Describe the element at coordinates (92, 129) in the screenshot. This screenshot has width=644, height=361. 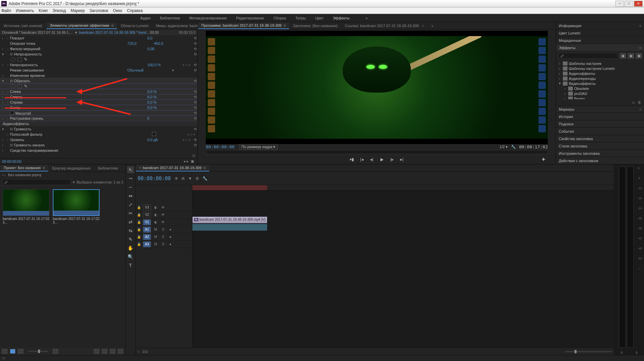
I see `effect-volume: Громкость` at that location.